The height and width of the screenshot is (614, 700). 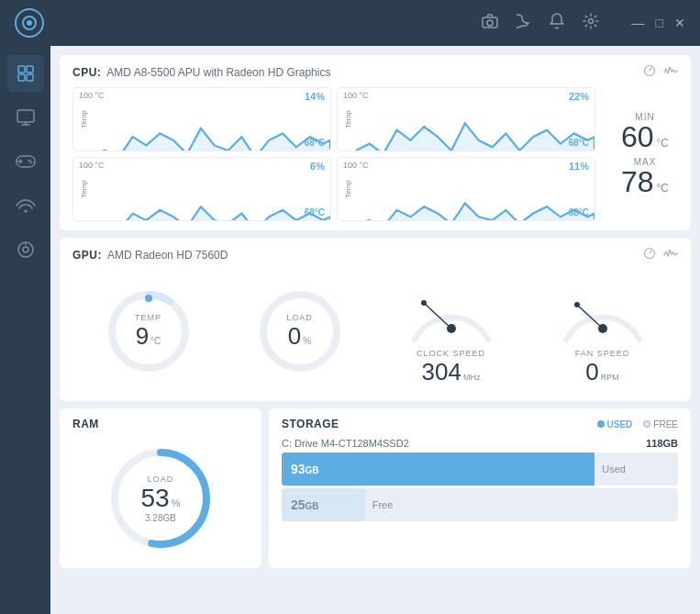 What do you see at coordinates (356, 165) in the screenshot?
I see `graph4-max: 100 °C` at bounding box center [356, 165].